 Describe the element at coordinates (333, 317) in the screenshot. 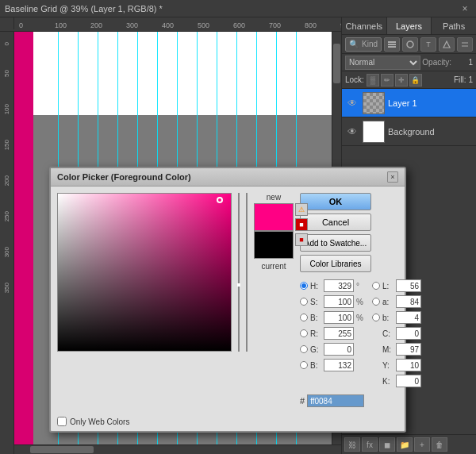

I see `b-row: B: %` at that location.